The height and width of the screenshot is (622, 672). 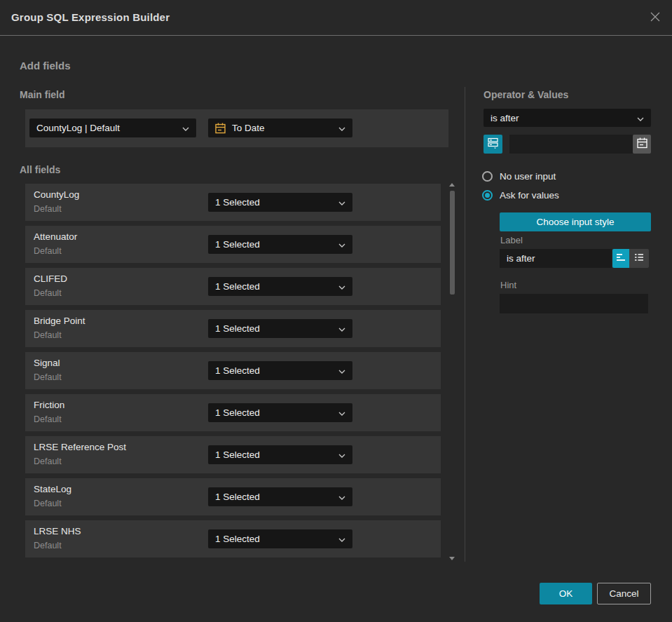 I want to click on align-left-icon, so click(x=621, y=258).